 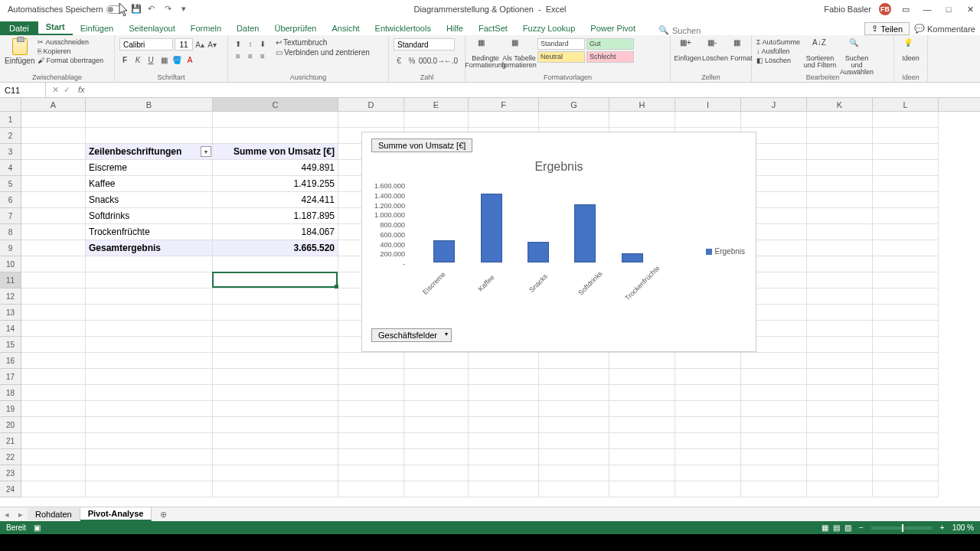 What do you see at coordinates (276, 377) in the screenshot?
I see `cell-C17` at bounding box center [276, 377].